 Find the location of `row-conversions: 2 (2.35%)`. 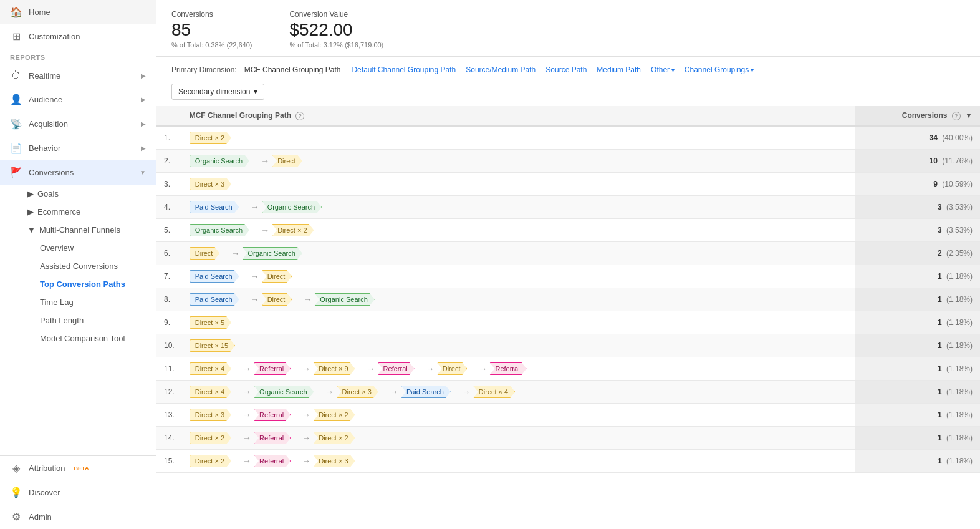

row-conversions: 2 (2.35%) is located at coordinates (918, 253).